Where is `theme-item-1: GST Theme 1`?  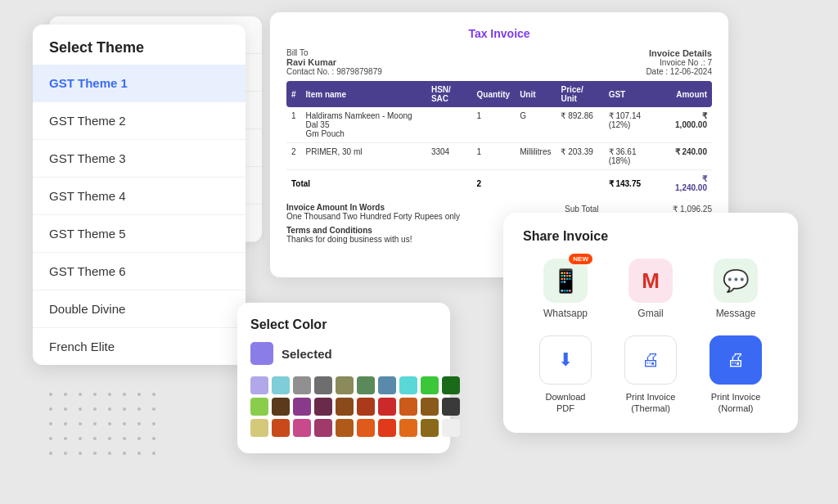 theme-item-1: GST Theme 1 is located at coordinates (139, 83).